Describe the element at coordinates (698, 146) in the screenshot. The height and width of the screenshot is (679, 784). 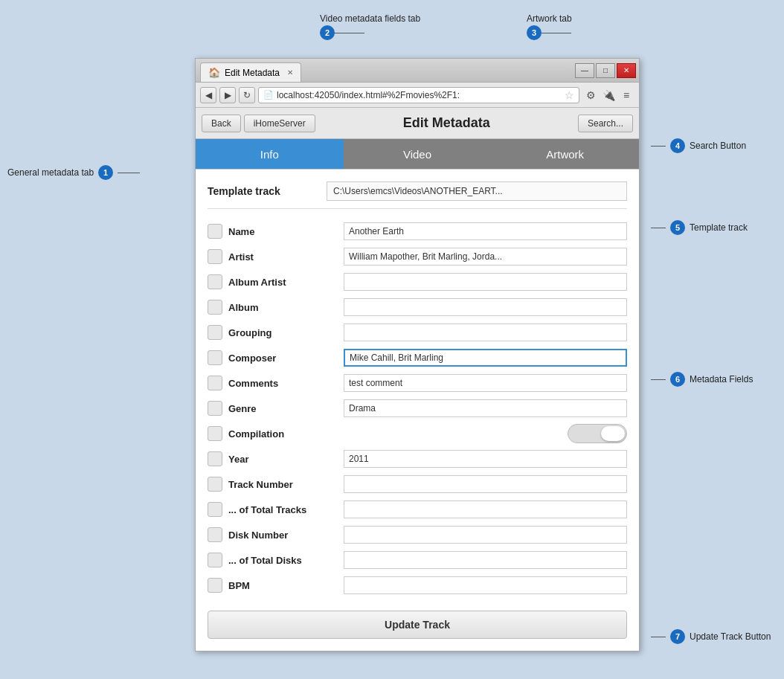
I see `annotation-right-search: 4 Search Button` at that location.